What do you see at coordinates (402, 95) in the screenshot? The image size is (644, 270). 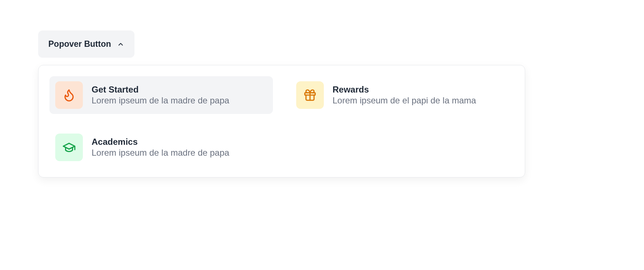 I see `menu-item-rewards: Rewards Lorem ipseum de el papi de la ma…` at bounding box center [402, 95].